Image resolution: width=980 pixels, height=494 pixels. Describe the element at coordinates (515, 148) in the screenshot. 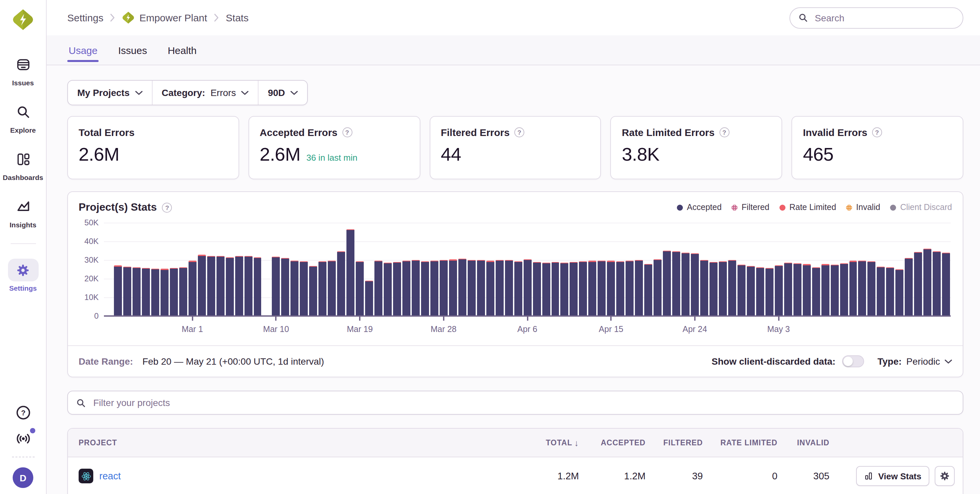

I see `card-filtered-errors: Filtered Errors? 44` at that location.